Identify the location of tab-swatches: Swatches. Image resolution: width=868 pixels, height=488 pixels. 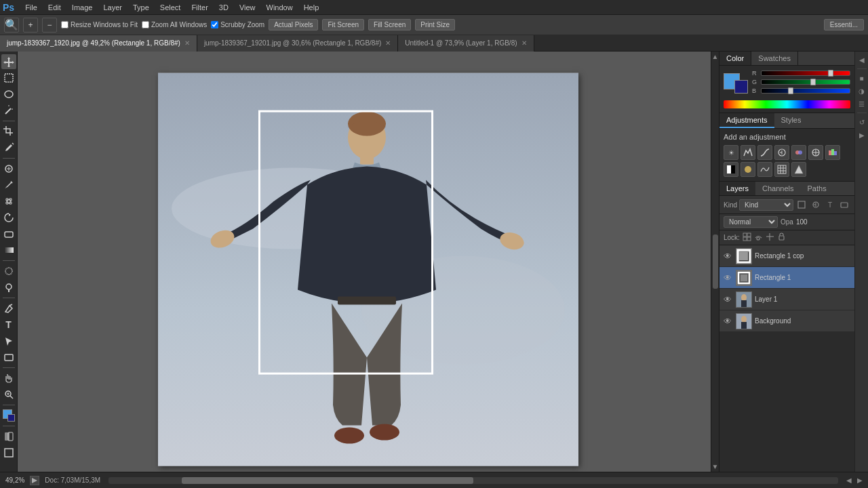
(774, 58).